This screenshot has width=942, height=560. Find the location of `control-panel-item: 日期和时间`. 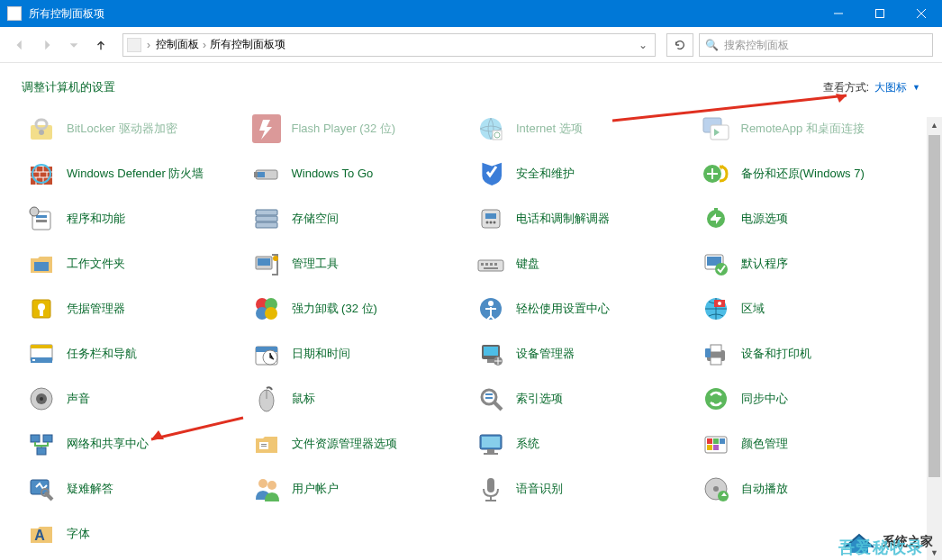

control-panel-item: 日期和时间 is located at coordinates (359, 354).